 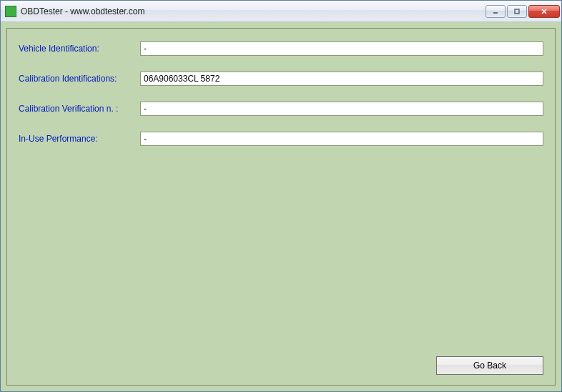 I want to click on window-controls, so click(x=523, y=11).